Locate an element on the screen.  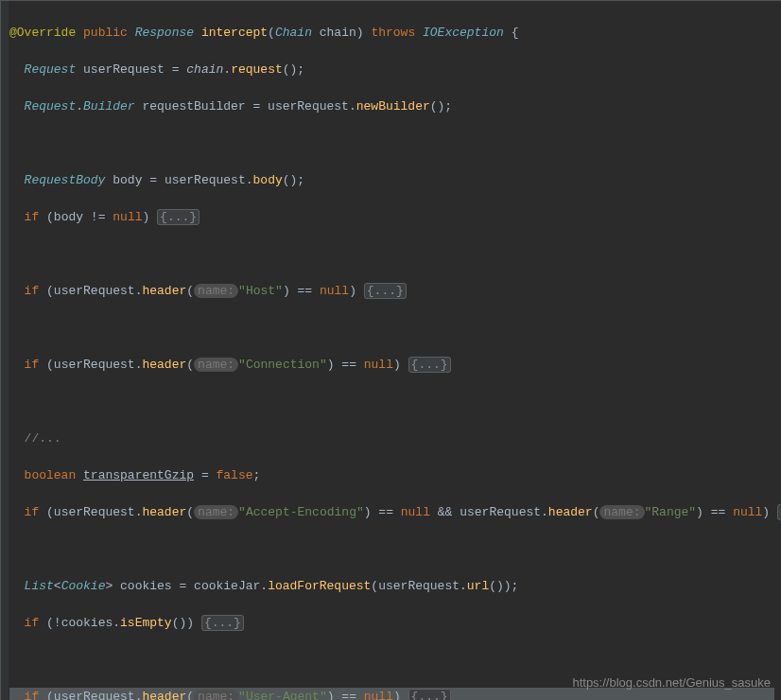
code-line: if (userRequest.header(name:"Host") == n… is located at coordinates (391, 291).